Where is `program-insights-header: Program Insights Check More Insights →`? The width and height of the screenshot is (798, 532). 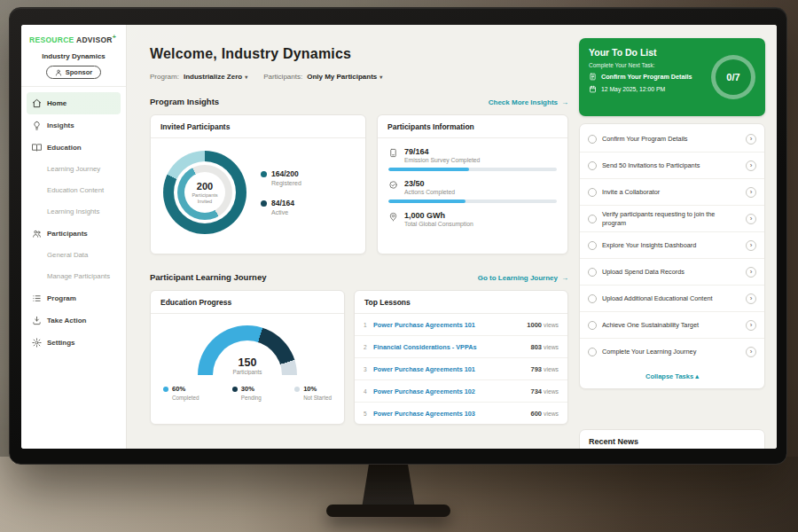
program-insights-header: Program Insights Check More Insights → is located at coordinates (359, 101).